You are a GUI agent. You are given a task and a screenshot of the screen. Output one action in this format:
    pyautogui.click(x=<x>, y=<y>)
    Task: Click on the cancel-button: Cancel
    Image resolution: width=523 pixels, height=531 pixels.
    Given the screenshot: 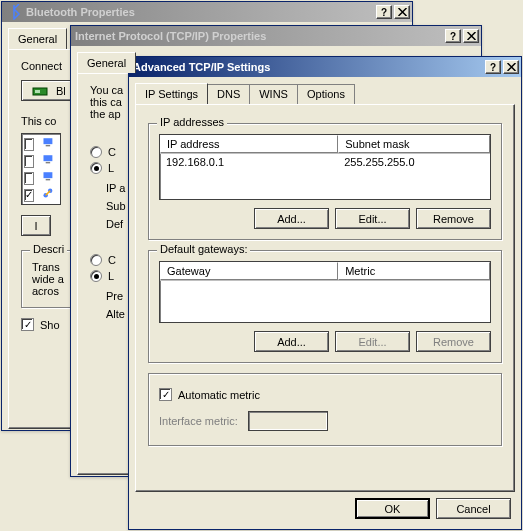 What is the action you would take?
    pyautogui.click(x=474, y=508)
    